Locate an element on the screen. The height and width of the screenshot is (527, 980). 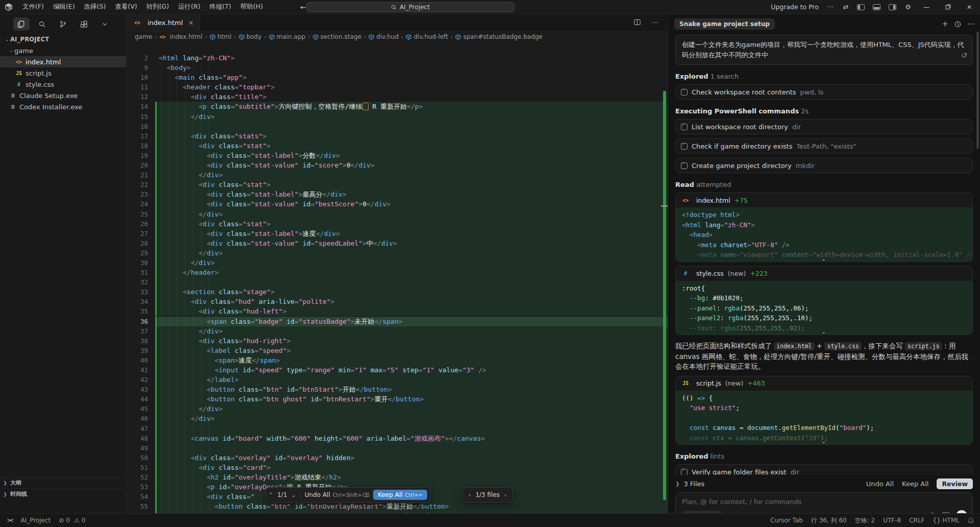
toggle-sidebar-icon is located at coordinates (861, 7).